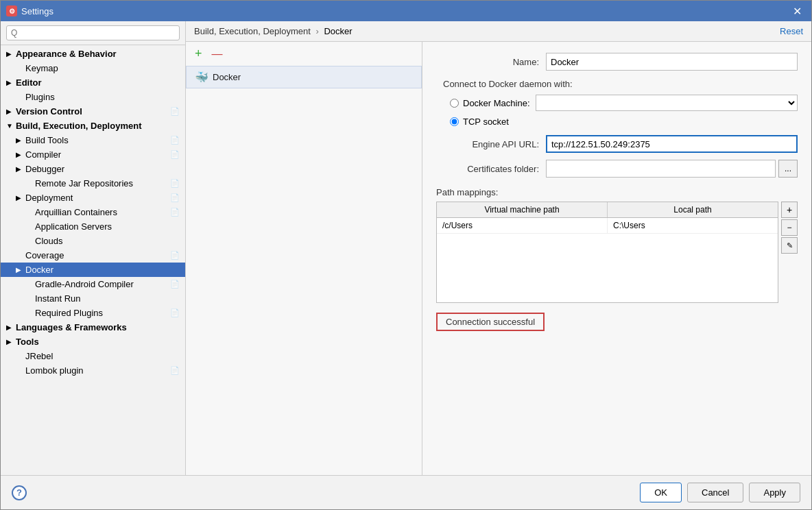 Image resolution: width=812 pixels, height=510 pixels. What do you see at coordinates (93, 370) in the screenshot?
I see `sidebar-item-lombok: Lombok plugin 📄` at bounding box center [93, 370].